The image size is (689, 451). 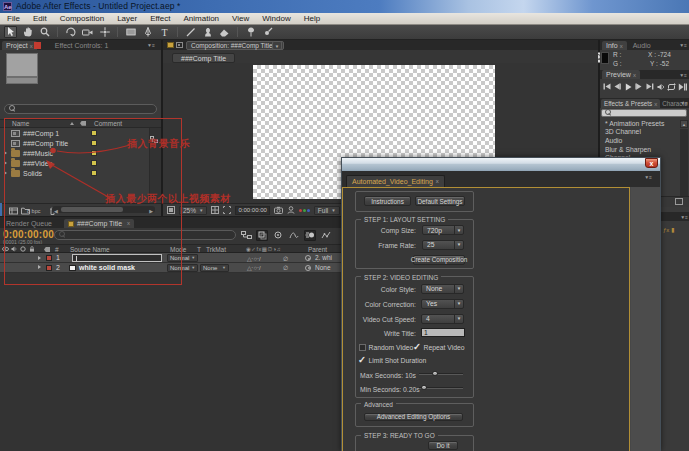 I want to click on menu-item: Edit, so click(x=40, y=18).